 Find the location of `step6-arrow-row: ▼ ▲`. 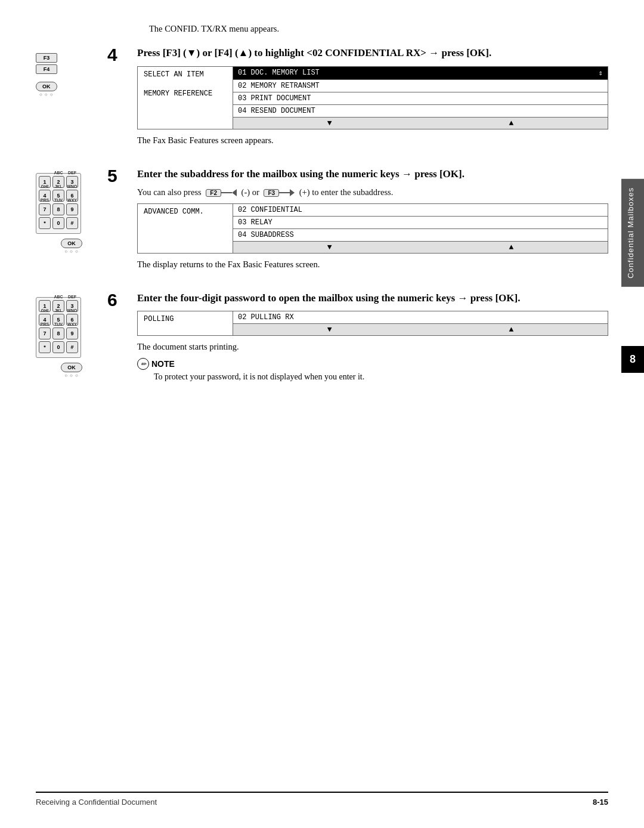

step6-arrow-row: ▼ ▲ is located at coordinates (421, 330).